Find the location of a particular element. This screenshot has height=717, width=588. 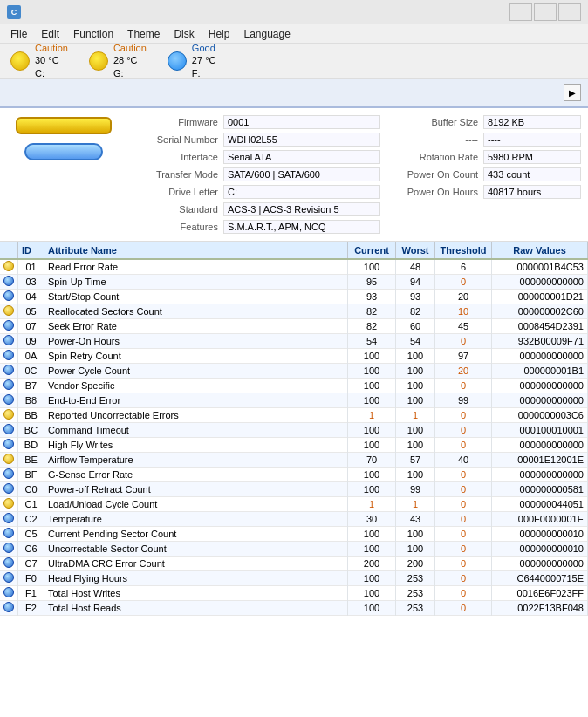

row-current-8: 100 is located at coordinates (372, 386).